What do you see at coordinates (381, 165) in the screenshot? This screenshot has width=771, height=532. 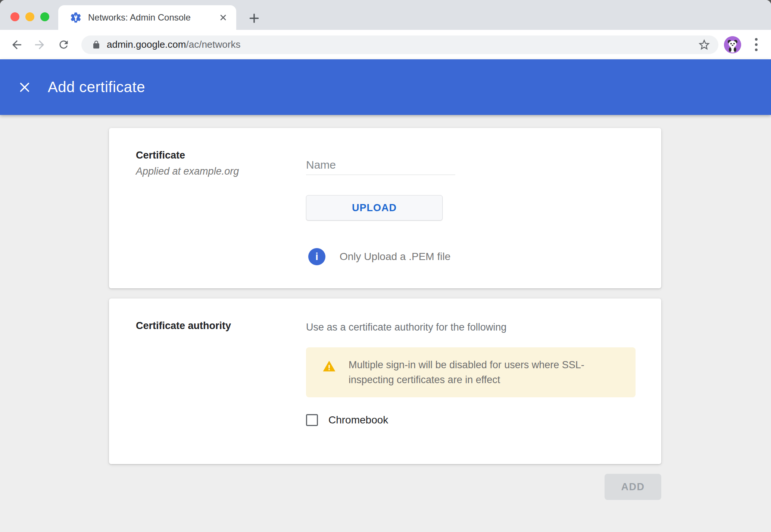 I see `certificate-name-input` at bounding box center [381, 165].